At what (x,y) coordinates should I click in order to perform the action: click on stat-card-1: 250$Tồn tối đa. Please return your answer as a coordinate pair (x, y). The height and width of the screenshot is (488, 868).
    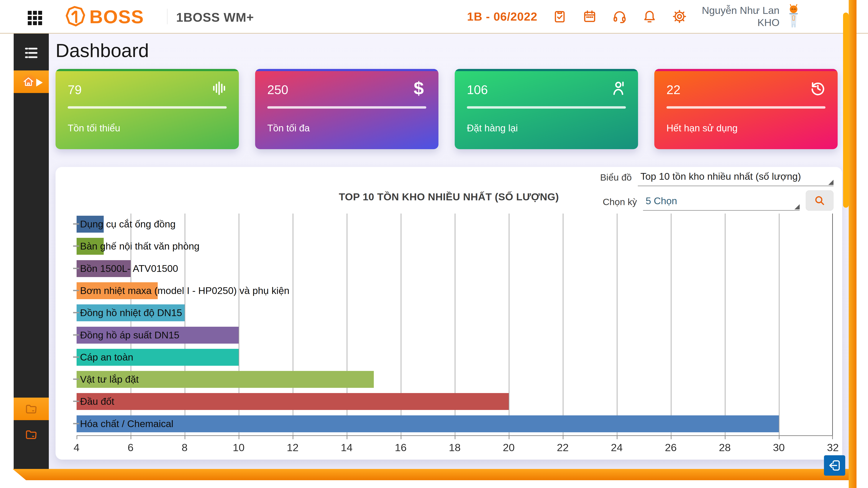
    Looking at the image, I should click on (347, 109).